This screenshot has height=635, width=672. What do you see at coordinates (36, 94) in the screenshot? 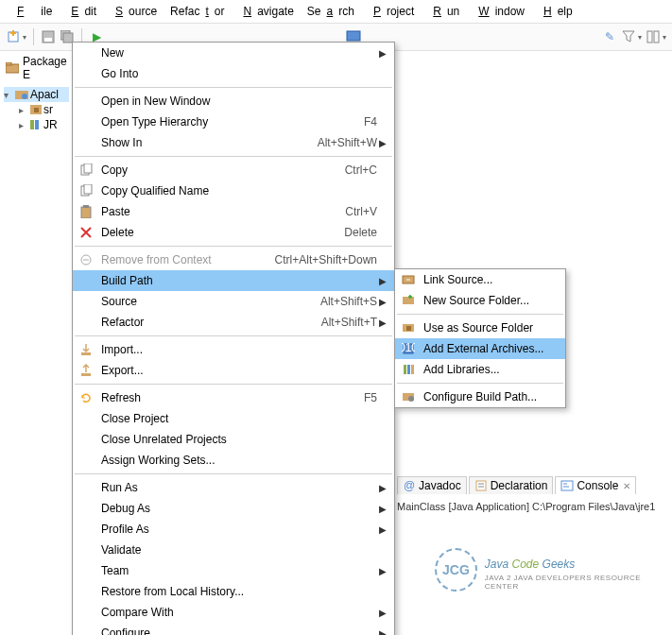
I see `tree-project: ▾ Apacl` at bounding box center [36, 94].